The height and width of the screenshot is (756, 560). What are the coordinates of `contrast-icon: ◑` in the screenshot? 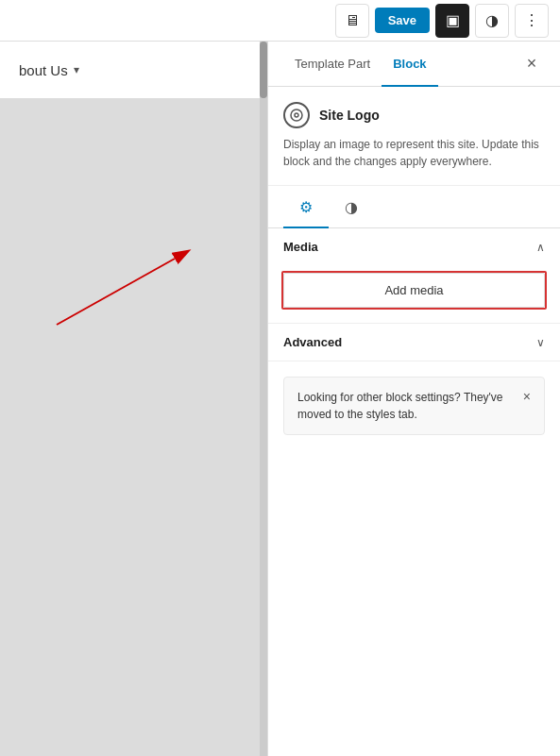 It's located at (492, 21).